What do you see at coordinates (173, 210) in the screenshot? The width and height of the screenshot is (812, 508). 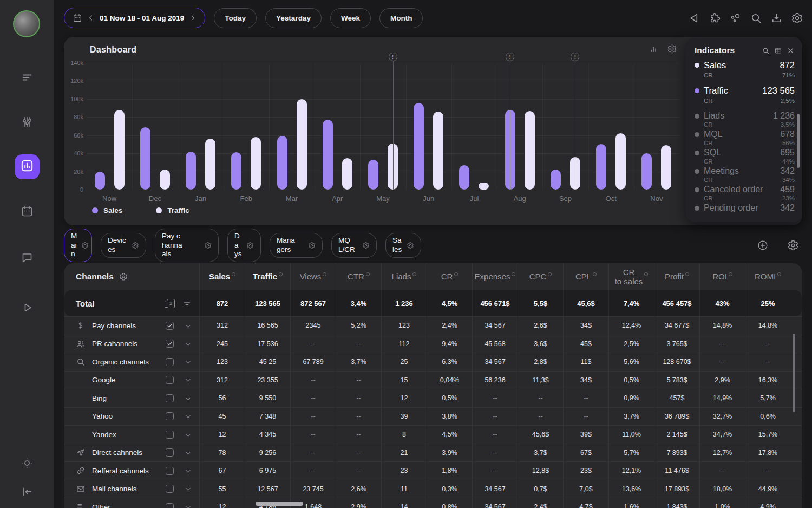 I see `legend-item-traffic: Traffic` at bounding box center [173, 210].